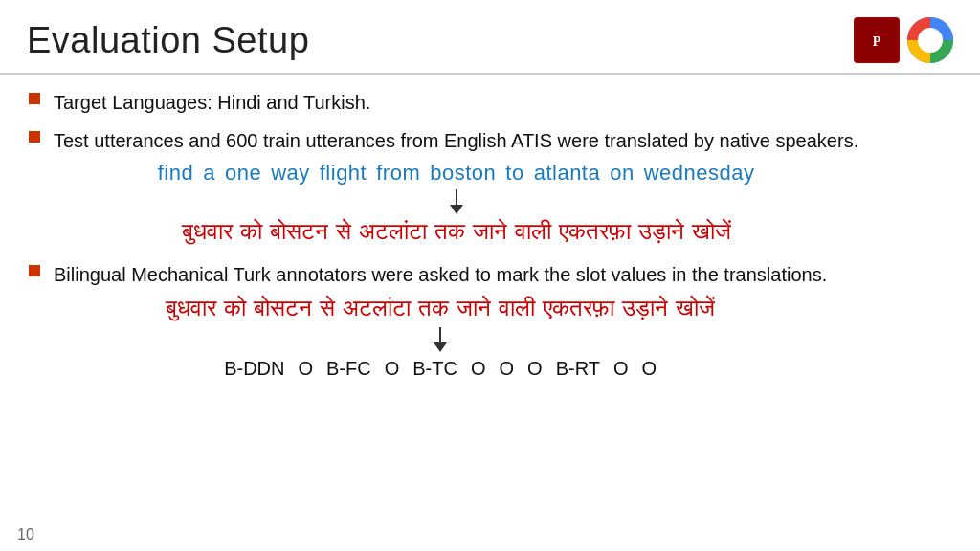 The image size is (980, 551). I want to click on google-logo, so click(930, 40).